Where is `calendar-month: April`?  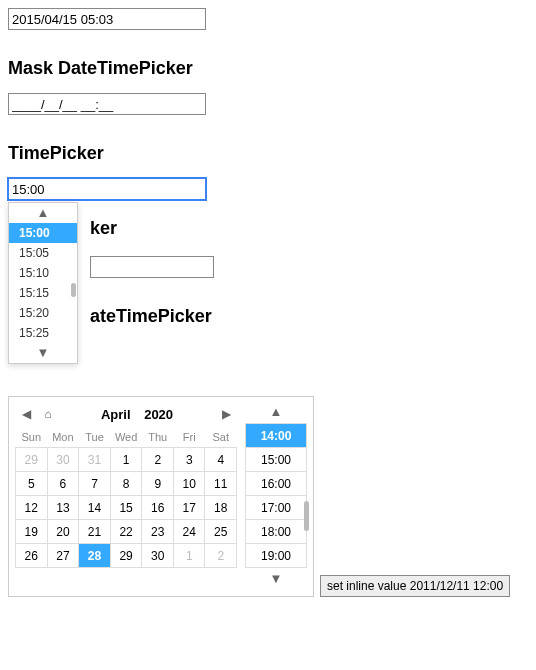
calendar-month: April is located at coordinates (116, 414).